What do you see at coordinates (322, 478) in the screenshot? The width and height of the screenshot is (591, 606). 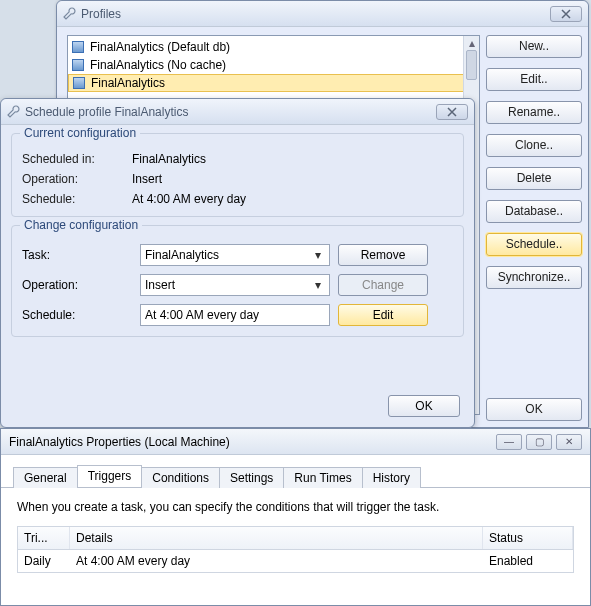 I see `tab-run-times: Run Times` at bounding box center [322, 478].